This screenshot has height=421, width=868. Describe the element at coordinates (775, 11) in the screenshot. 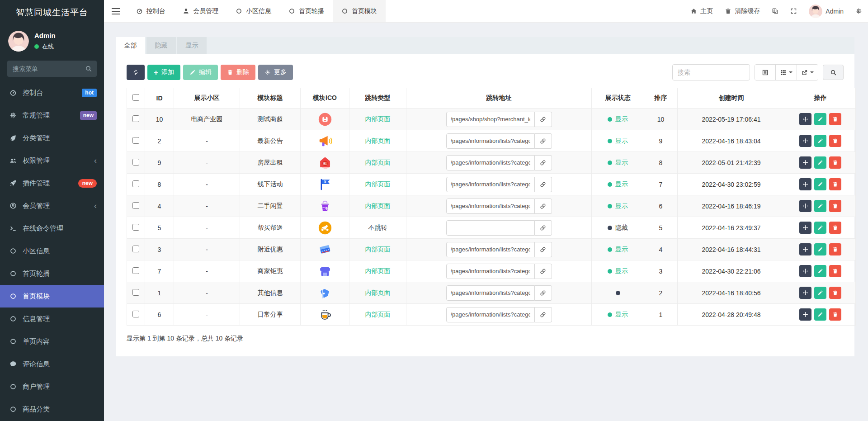

I see `translate-button` at that location.